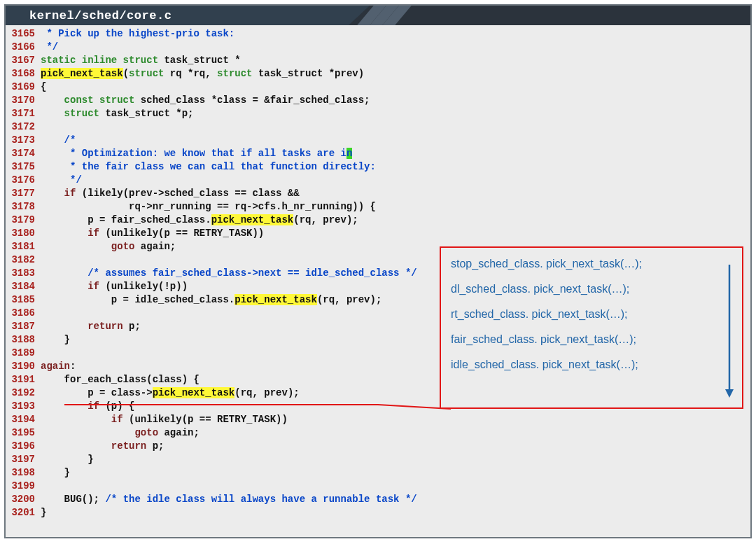  Describe the element at coordinates (378, 473) in the screenshot. I see `code-line: 3198 }` at that location.